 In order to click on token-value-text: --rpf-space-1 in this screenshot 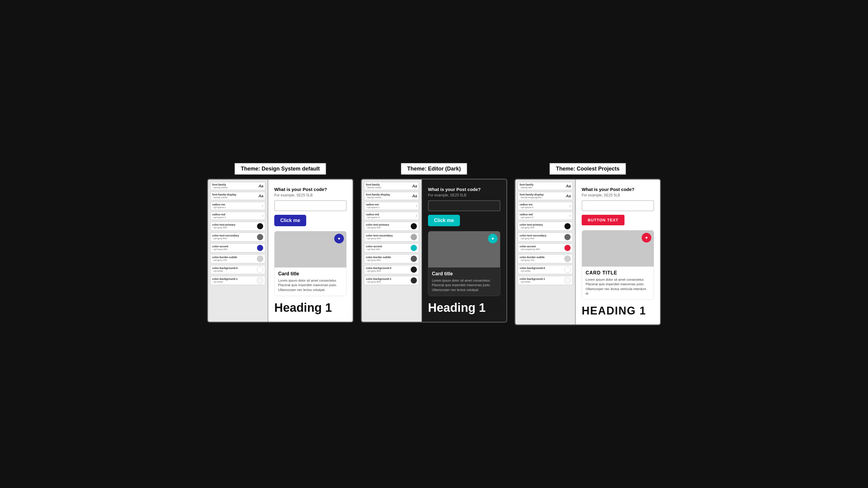, I will do `click(390, 207)`.